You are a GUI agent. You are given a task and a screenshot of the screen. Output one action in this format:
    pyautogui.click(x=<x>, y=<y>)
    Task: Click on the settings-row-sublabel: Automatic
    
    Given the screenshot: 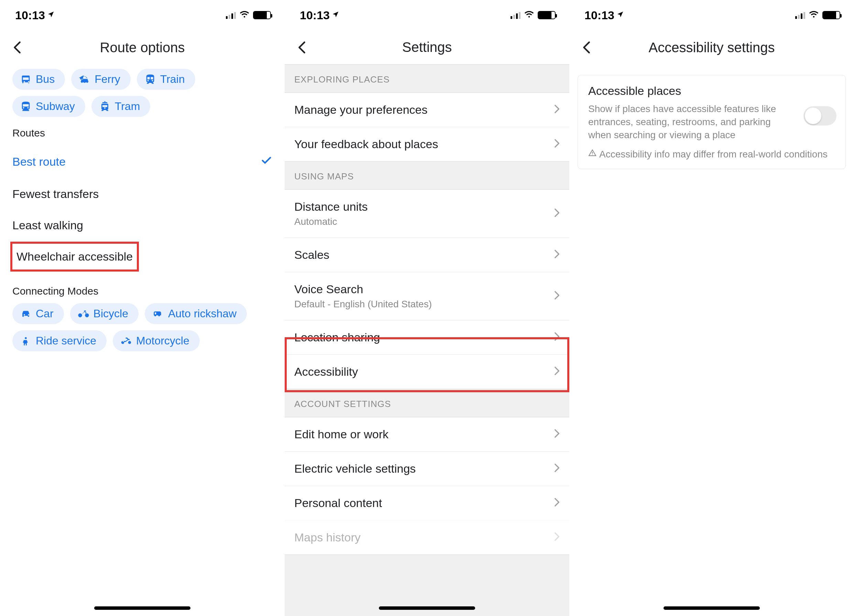 What is the action you would take?
    pyautogui.click(x=331, y=221)
    